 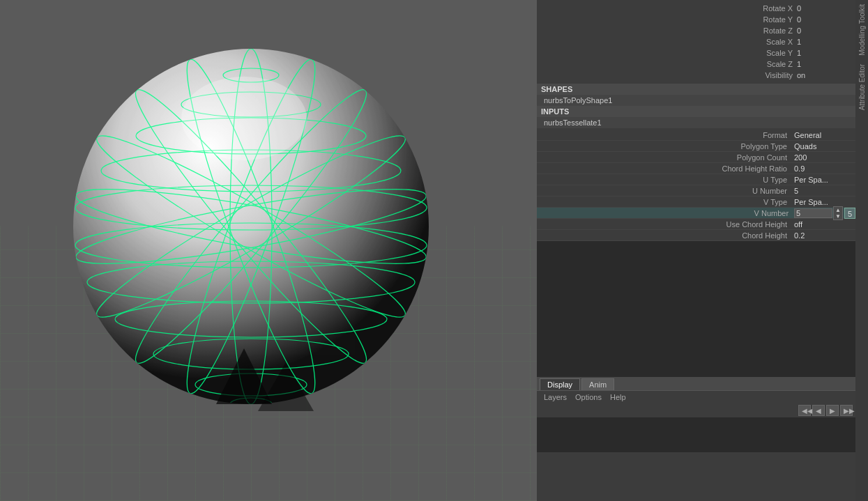 What do you see at coordinates (696, 224) in the screenshot?
I see `use-chord-height-row: Use Chord Height off` at bounding box center [696, 224].